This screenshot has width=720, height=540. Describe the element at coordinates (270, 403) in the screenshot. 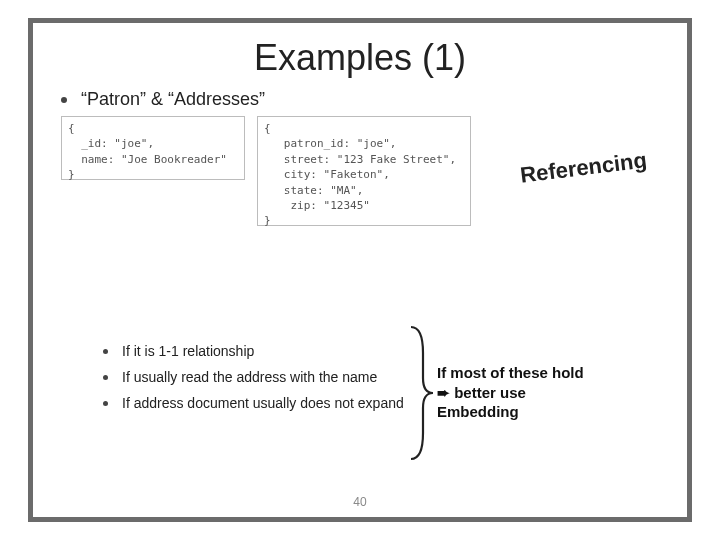

I see `condition-row: If address document usually does not exp…` at that location.